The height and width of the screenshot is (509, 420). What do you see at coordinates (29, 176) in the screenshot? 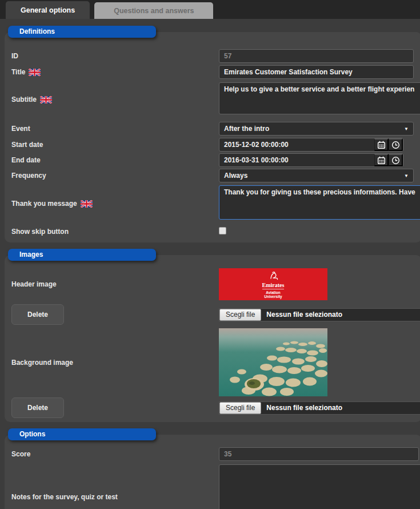
I see `frequency-label: Frequency` at bounding box center [29, 176].